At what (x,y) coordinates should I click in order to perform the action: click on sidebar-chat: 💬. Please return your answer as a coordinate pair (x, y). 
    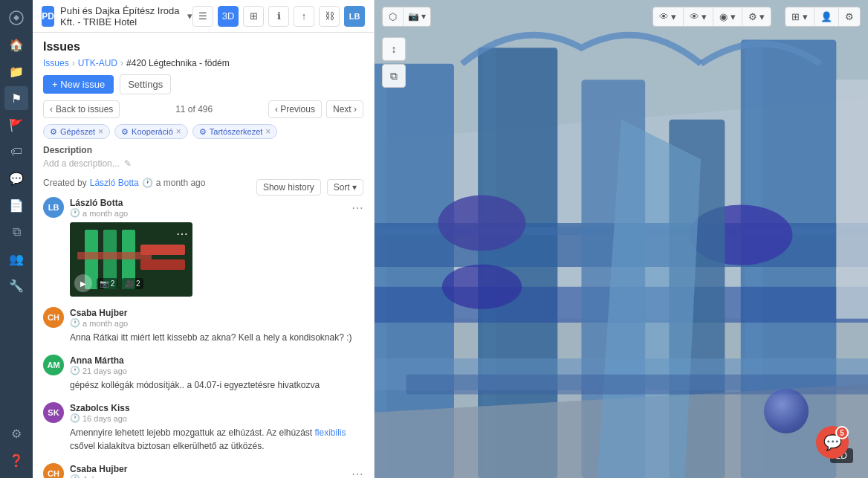
    Looking at the image, I should click on (16, 178).